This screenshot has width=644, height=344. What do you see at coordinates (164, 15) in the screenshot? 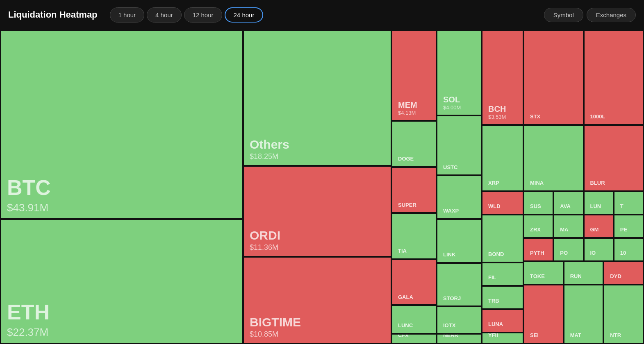
I see `filter-4hour: 4 hour` at bounding box center [164, 15].